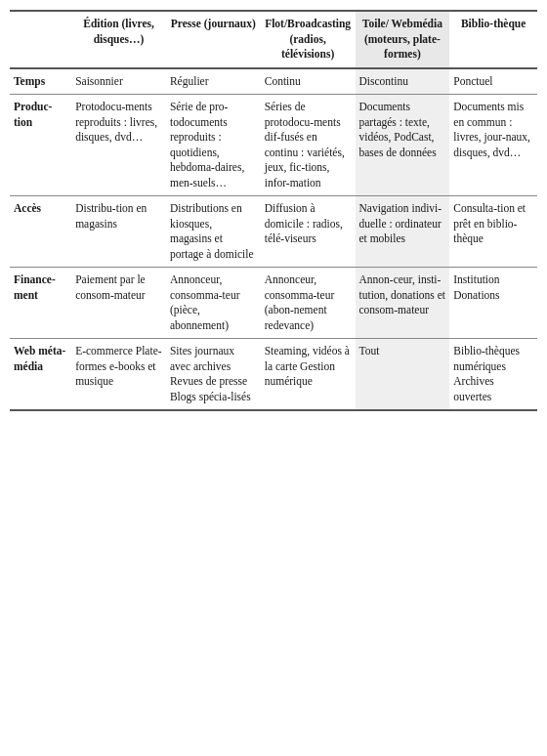  I want to click on cell-biblio-row2: Consulta-tion et prêt en biblio-thèque, so click(493, 232).